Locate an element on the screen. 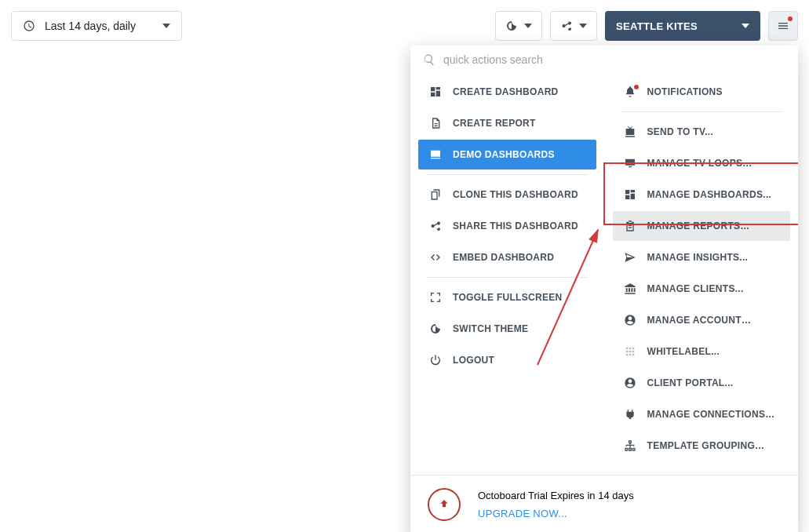 This screenshot has width=809, height=532. main-menu-button is located at coordinates (783, 26).